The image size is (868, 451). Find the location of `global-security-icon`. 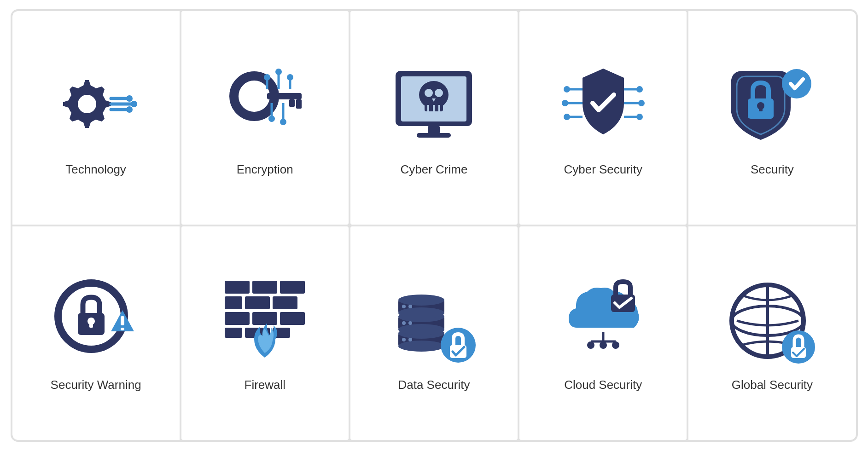

global-security-icon is located at coordinates (772, 321).